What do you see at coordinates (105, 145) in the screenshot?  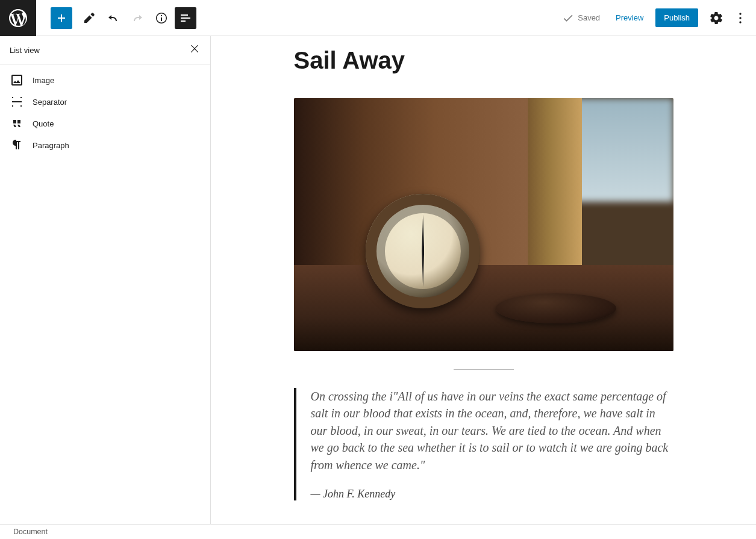 I see `list-item-paragraph: Paragraph` at bounding box center [105, 145].